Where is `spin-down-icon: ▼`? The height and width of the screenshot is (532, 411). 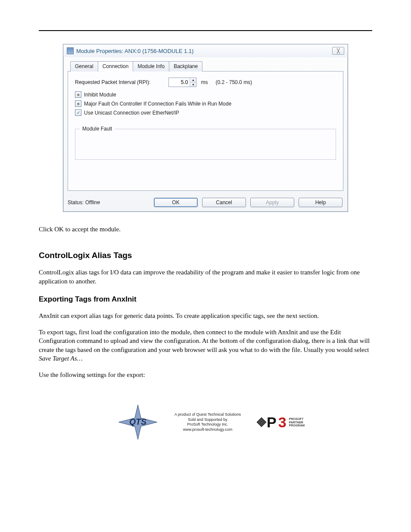 spin-down-icon: ▼ is located at coordinates (193, 85).